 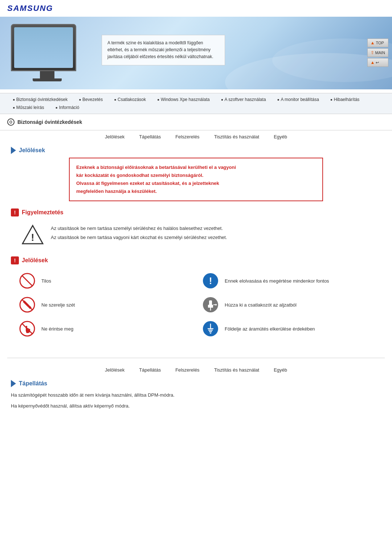 I want to click on jelol-foldelje: Földelje az áramütés elkerülése érdekébe…, so click(x=287, y=329).